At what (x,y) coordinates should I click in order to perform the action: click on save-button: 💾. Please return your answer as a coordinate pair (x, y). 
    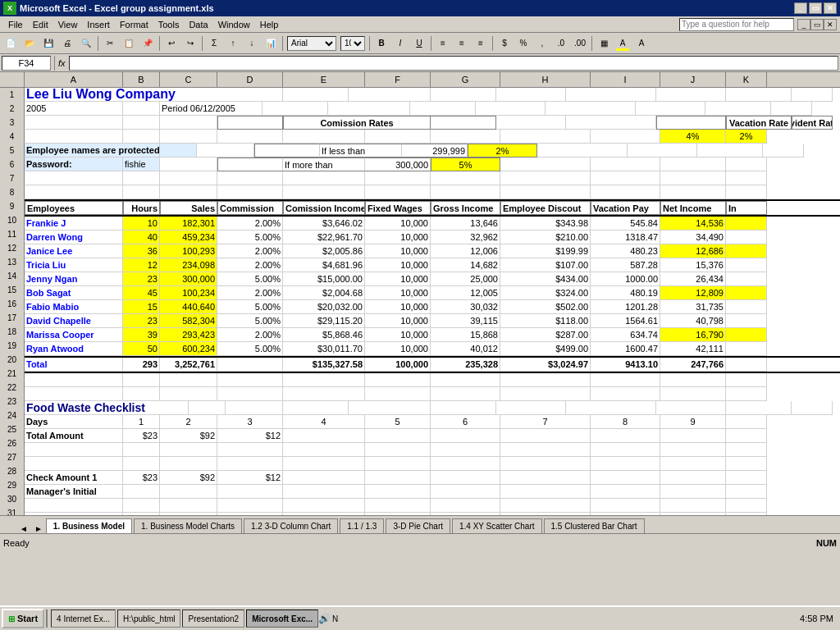
    Looking at the image, I should click on (48, 43).